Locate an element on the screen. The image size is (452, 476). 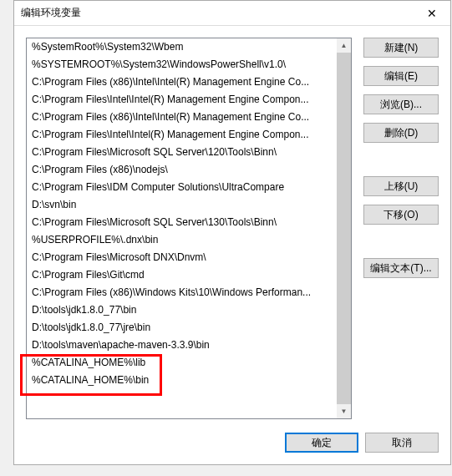
move-down-button: 下移(O) is located at coordinates (401, 215).